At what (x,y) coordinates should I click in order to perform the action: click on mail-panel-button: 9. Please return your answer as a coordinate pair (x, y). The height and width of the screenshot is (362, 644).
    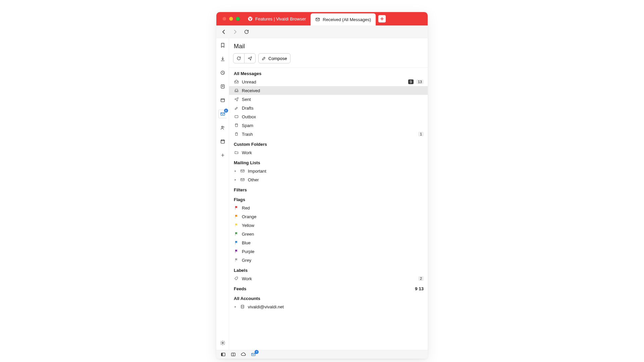
    Looking at the image, I should click on (223, 114).